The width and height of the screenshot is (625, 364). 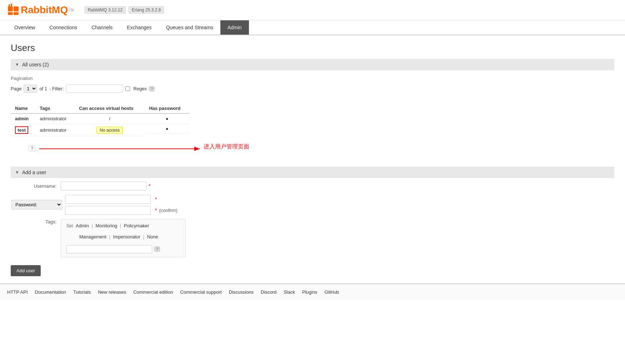 What do you see at coordinates (226, 147) in the screenshot?
I see `annotation-text: 进入用户管理页面` at bounding box center [226, 147].